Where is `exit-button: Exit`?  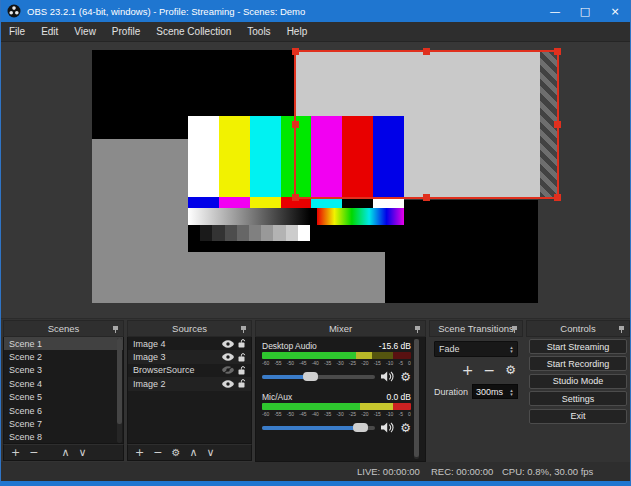
exit-button: Exit is located at coordinates (578, 416).